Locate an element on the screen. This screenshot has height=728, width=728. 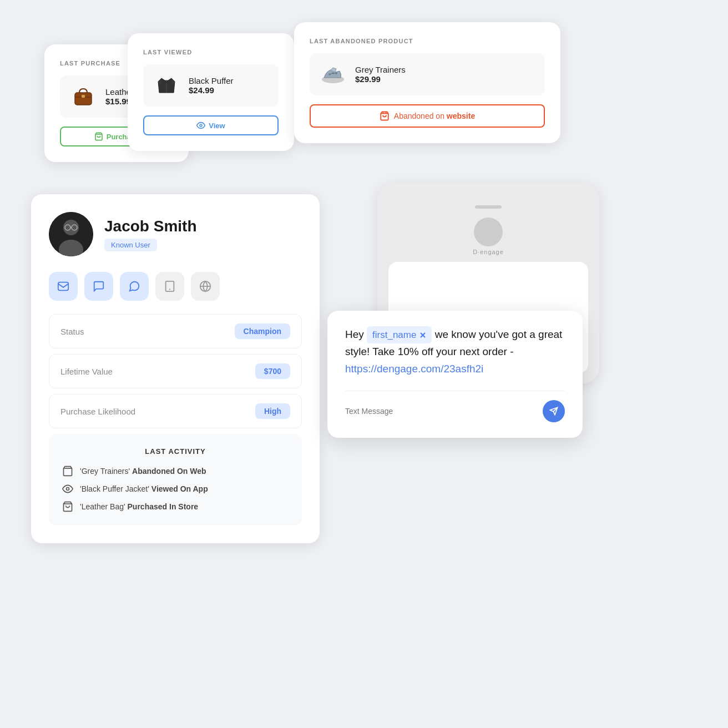
profile-header: Jacob Smith Known User is located at coordinates (175, 234).